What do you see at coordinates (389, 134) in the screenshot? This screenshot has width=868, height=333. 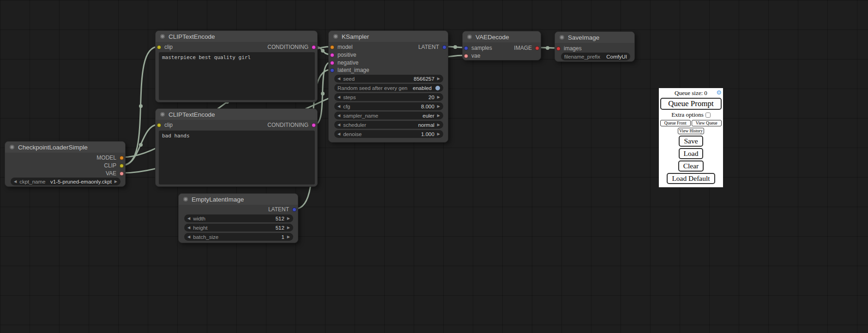 I see `denoise-widget: ◀ denoise 1.000 ▶` at bounding box center [389, 134].